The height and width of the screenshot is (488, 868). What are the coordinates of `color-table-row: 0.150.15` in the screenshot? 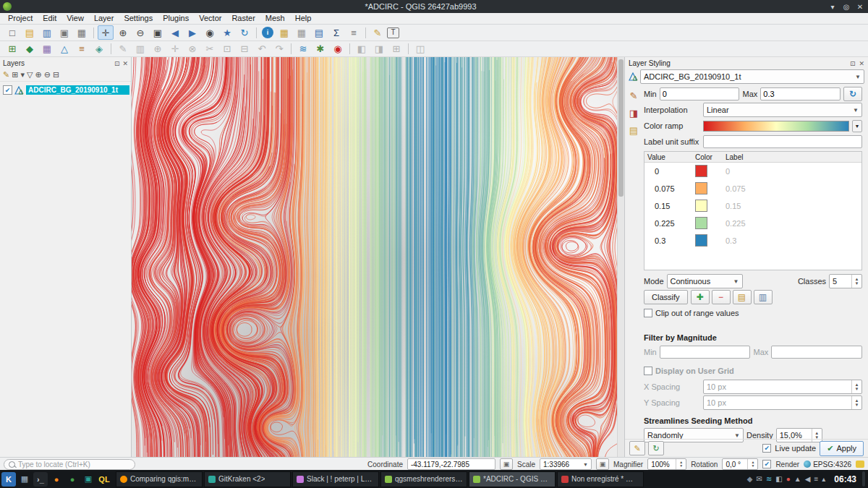 It's located at (753, 206).